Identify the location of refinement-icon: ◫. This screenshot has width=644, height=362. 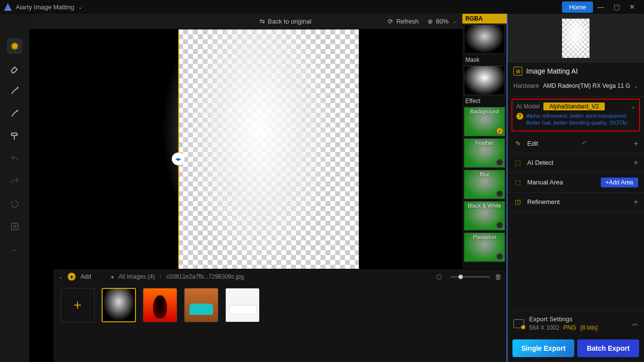
(518, 202).